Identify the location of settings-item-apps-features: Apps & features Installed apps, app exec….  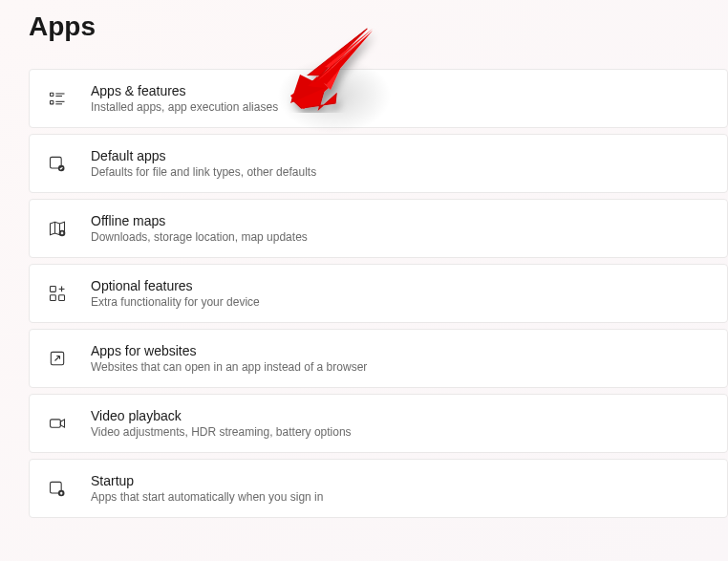
(378, 98).